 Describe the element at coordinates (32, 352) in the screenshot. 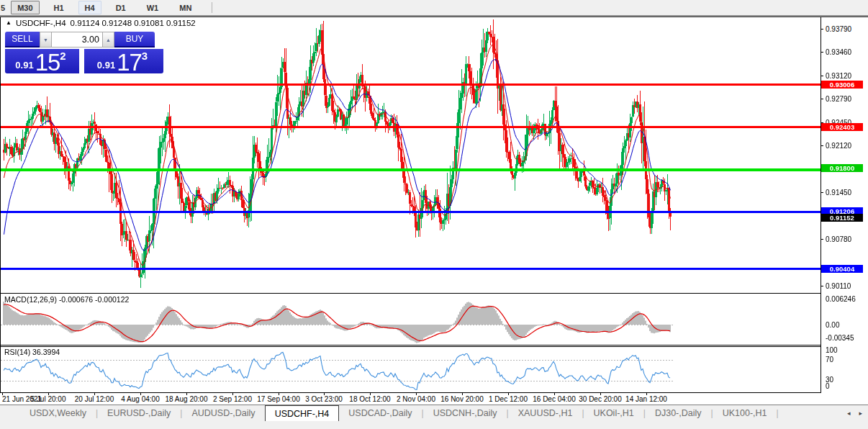

I see `rsi-label: RSI(14) 36.3994` at that location.